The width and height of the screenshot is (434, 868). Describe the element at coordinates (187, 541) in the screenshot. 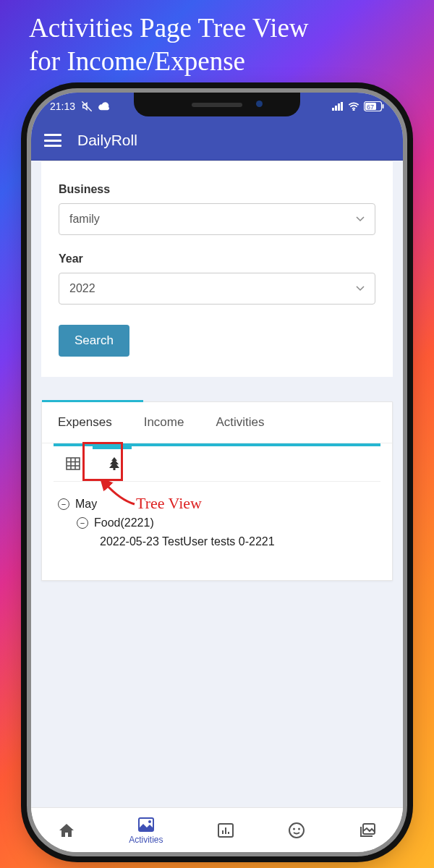

I see `tree-entry-label: 2022-05-23 TestUser tests 0-2221` at that location.